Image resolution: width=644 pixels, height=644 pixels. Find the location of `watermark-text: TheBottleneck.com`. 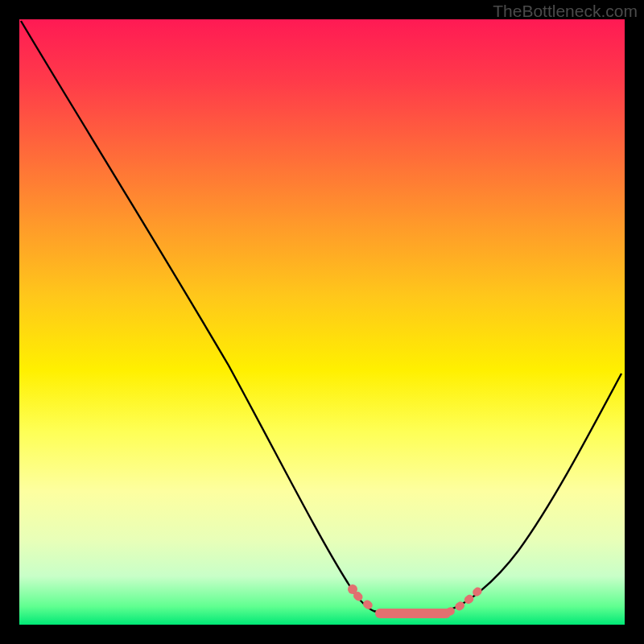

watermark-text: TheBottleneck.com is located at coordinates (565, 11).